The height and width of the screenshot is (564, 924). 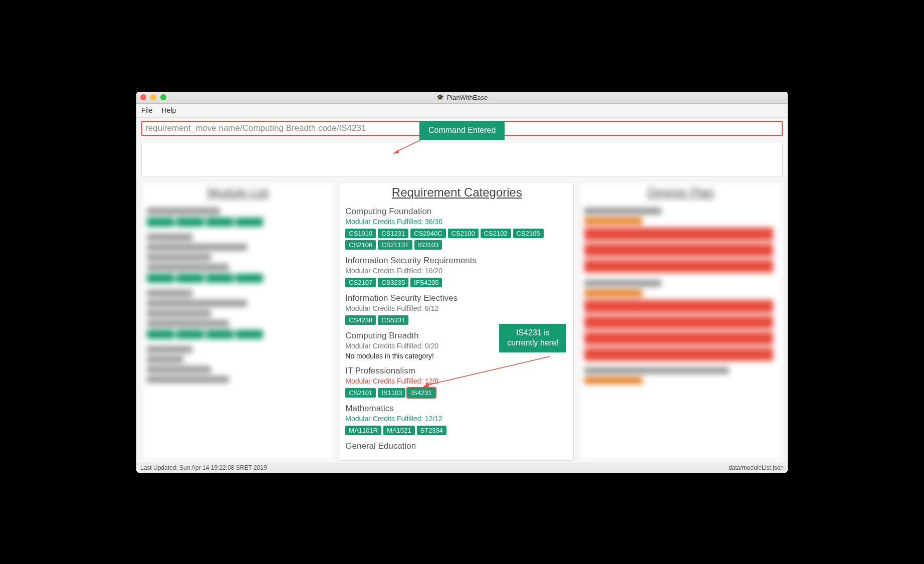 What do you see at coordinates (680, 321) in the screenshot?
I see `panel-degree-plan: Degree Plan` at bounding box center [680, 321].